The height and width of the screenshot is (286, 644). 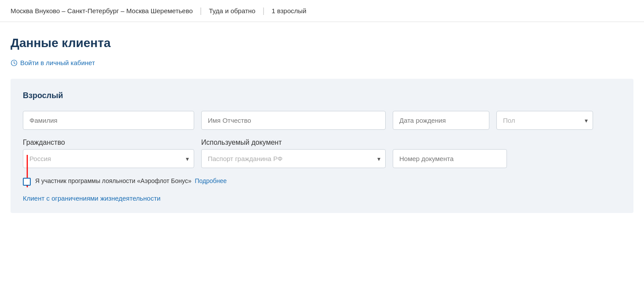 What do you see at coordinates (27, 182) in the screenshot?
I see `loyalty-checkbox` at bounding box center [27, 182].